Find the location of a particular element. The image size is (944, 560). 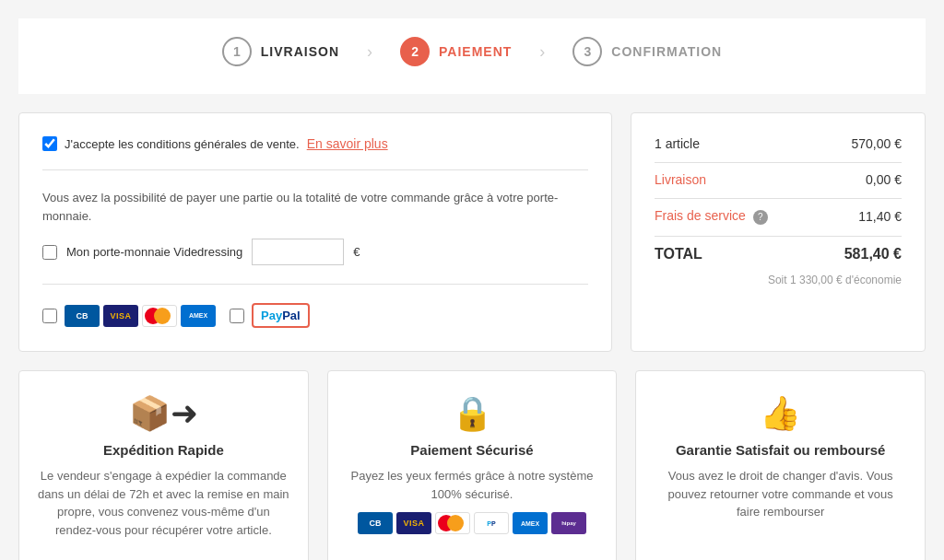

article-row: 1 article 570,00 € is located at coordinates (778, 144).